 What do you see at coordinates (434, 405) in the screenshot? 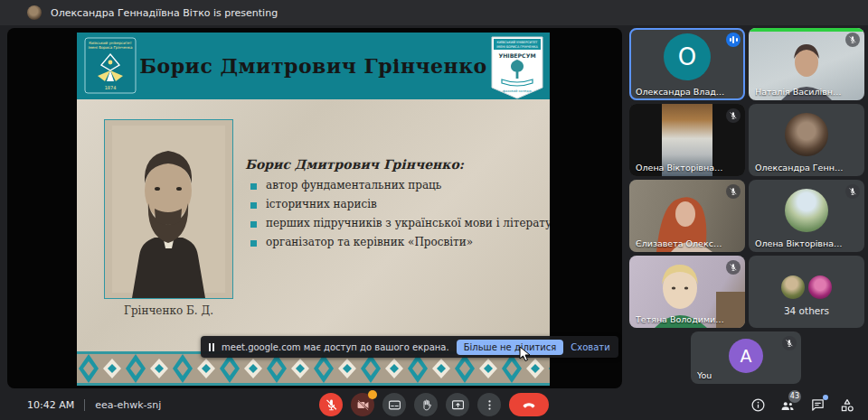
I see `meeting-control-bar: 10:42 AM eea-ehwk-snj` at bounding box center [434, 405].